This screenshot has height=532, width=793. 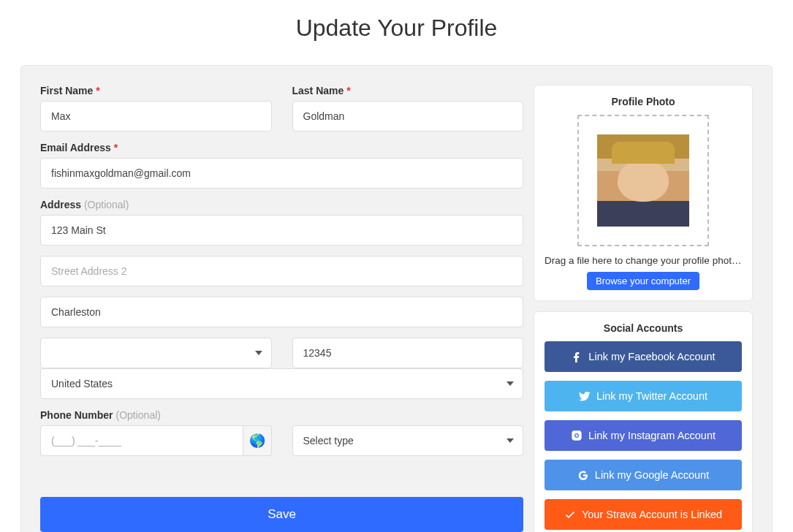 I want to click on photo-drop-text: Drag a file here to change your profile …, so click(x=643, y=260).